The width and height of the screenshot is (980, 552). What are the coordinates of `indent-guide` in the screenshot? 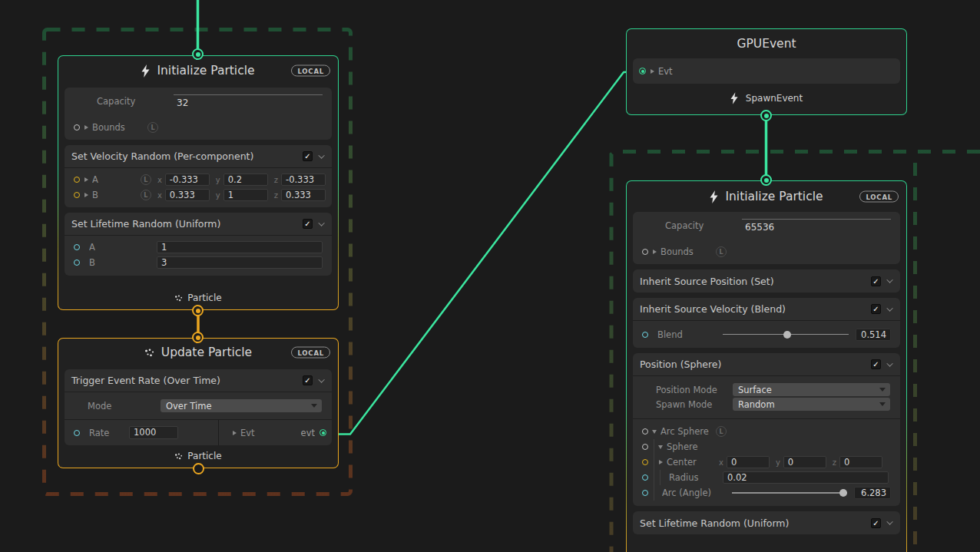 It's located at (654, 447).